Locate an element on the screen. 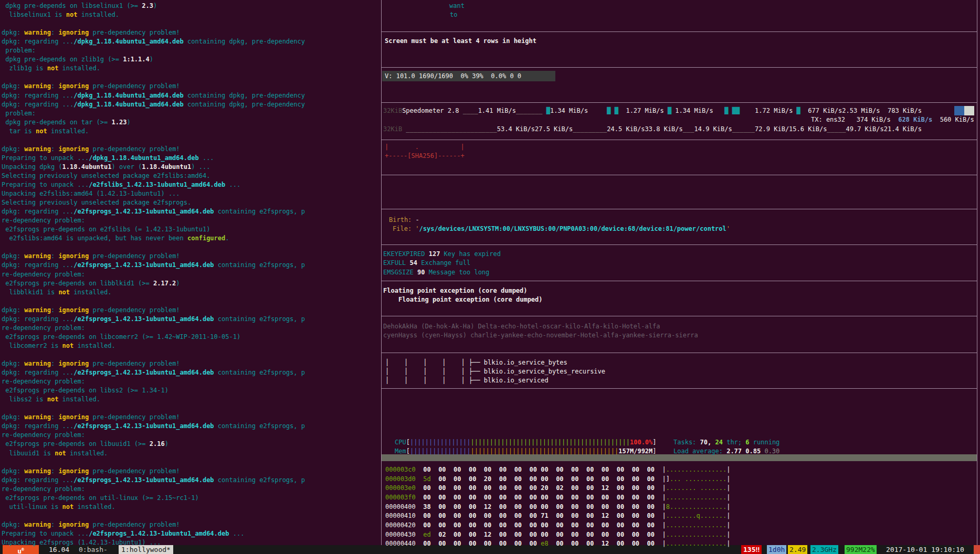 Image resolution: width=980 pixels, height=554 pixels. memory-usage-badge: 992M22% is located at coordinates (861, 550).